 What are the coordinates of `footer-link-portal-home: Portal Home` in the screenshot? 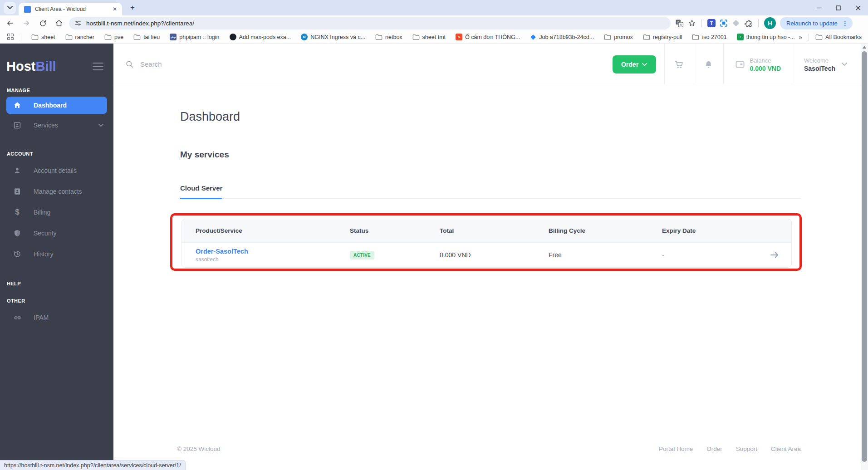 It's located at (676, 449).